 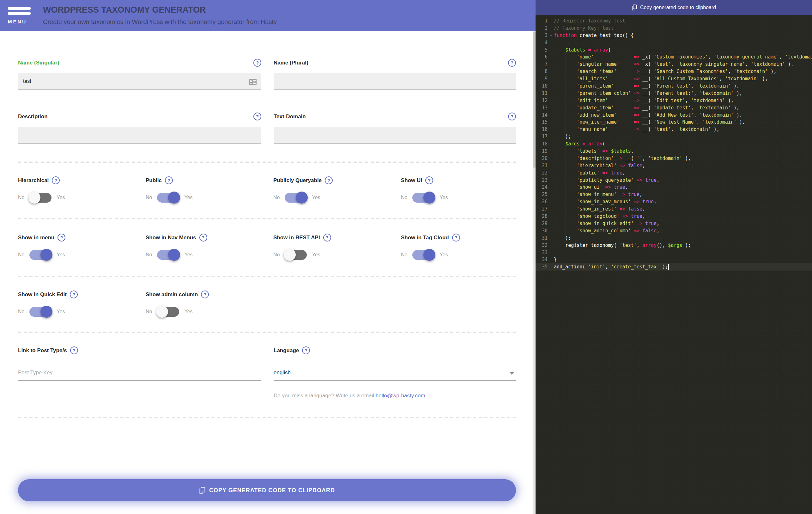 What do you see at coordinates (544, 122) in the screenshot?
I see `line-number: 15` at bounding box center [544, 122].